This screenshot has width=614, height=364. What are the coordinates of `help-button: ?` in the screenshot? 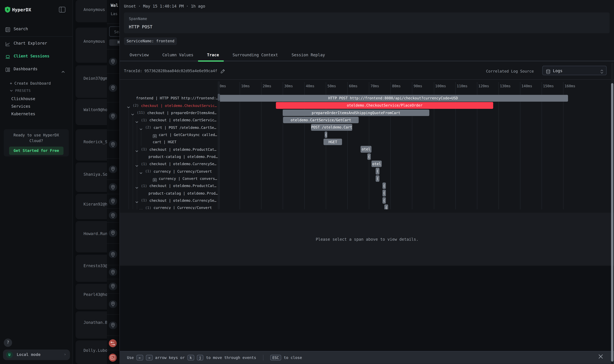 It's located at (8, 343).